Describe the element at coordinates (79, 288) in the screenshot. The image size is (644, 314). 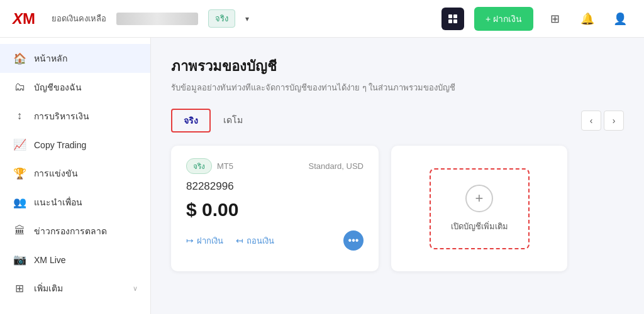
I see `sidebar-label-more: เพิ่มเติม` at that location.